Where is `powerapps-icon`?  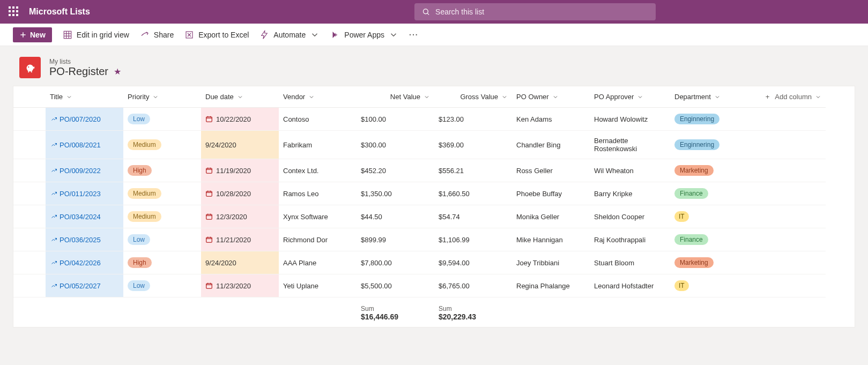
powerapps-icon is located at coordinates (335, 35).